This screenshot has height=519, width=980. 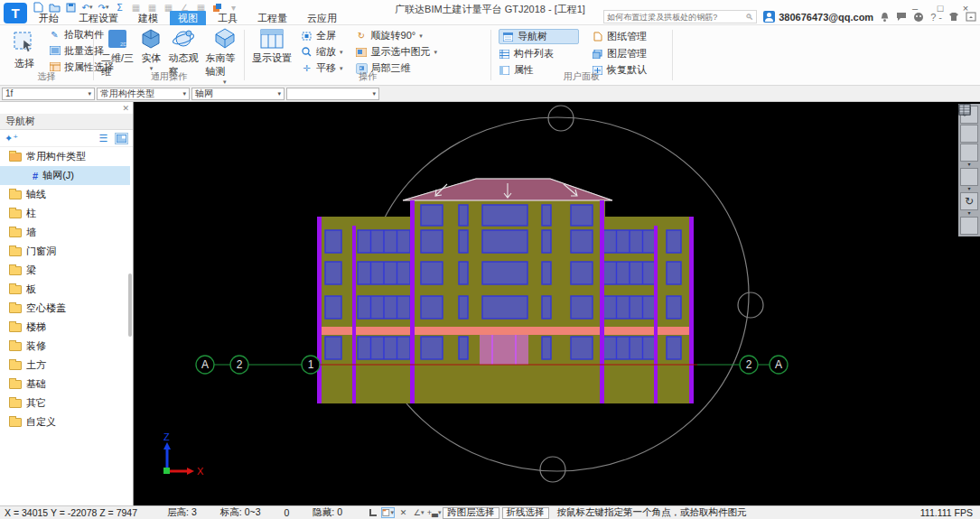 What do you see at coordinates (969, 177) in the screenshot?
I see `solid-icon` at bounding box center [969, 177].